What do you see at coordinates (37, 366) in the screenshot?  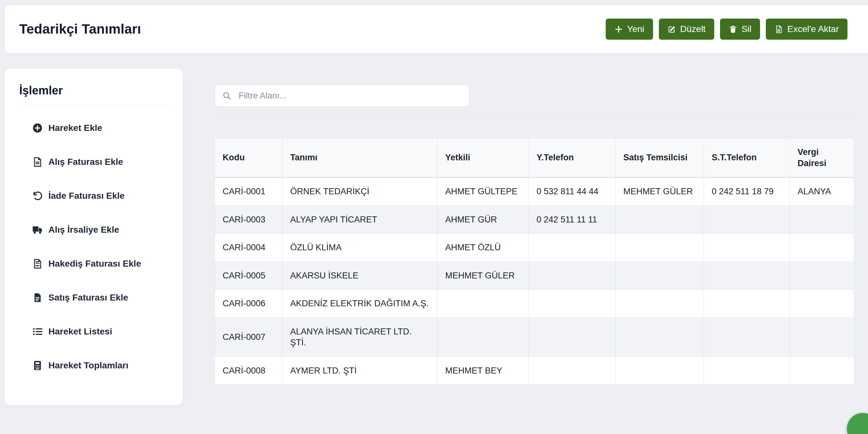 I see `calculator-icon` at bounding box center [37, 366].